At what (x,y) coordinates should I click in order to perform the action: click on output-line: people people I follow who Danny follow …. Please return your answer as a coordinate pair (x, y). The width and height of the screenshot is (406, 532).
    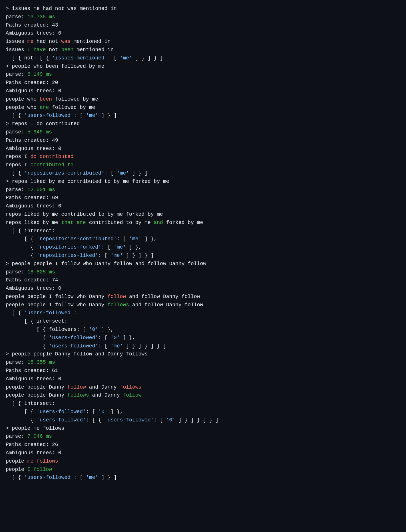
    Looking at the image, I should click on (203, 297).